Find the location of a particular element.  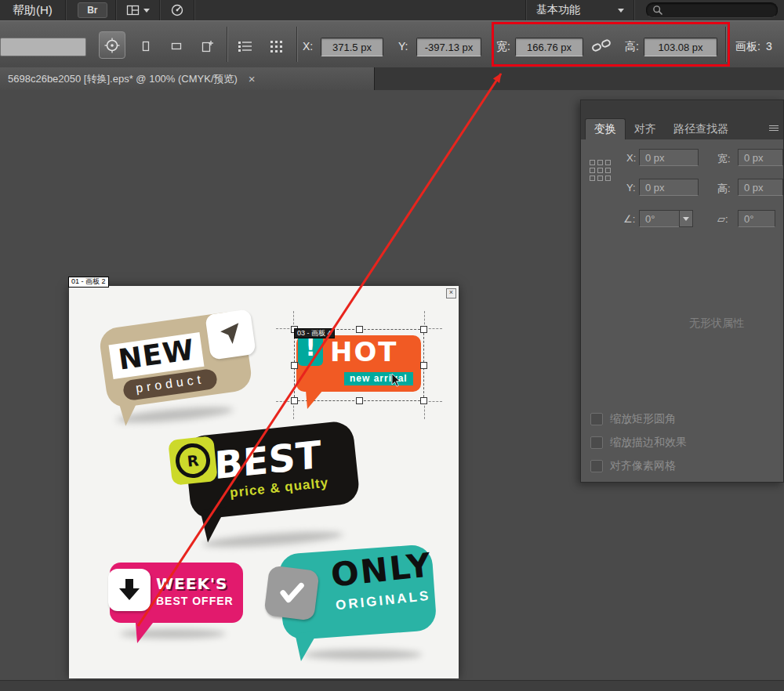

workspace-switcher: 基本功能 is located at coordinates (580, 10).